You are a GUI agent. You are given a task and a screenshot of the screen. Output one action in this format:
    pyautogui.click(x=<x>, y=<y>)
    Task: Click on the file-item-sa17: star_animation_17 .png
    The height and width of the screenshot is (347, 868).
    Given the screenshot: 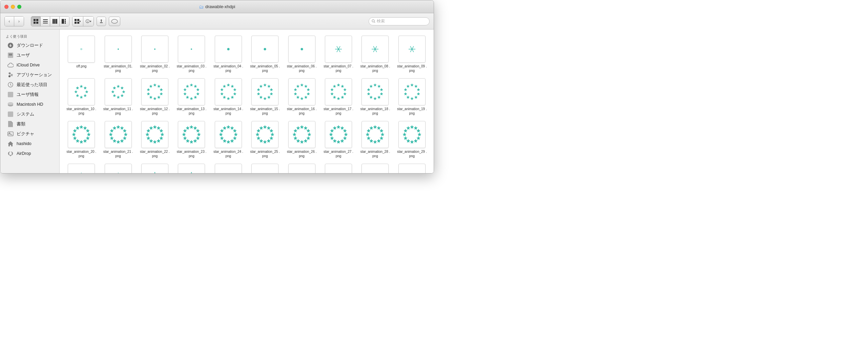 What is the action you would take?
    pyautogui.click(x=338, y=97)
    